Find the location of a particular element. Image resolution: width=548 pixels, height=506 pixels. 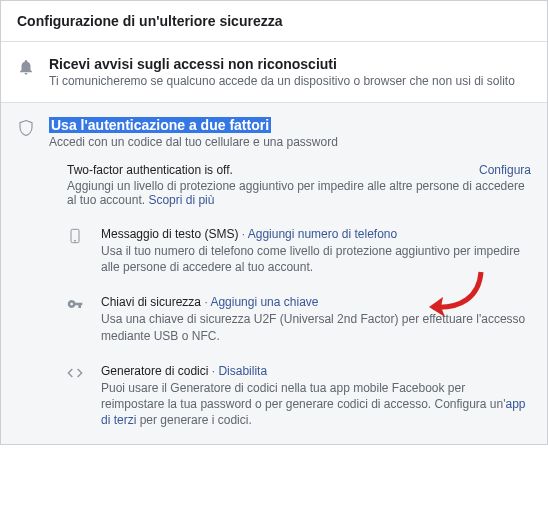

twofa-sub: Accedi con un codice dal tuo cellulare e… is located at coordinates (290, 142).